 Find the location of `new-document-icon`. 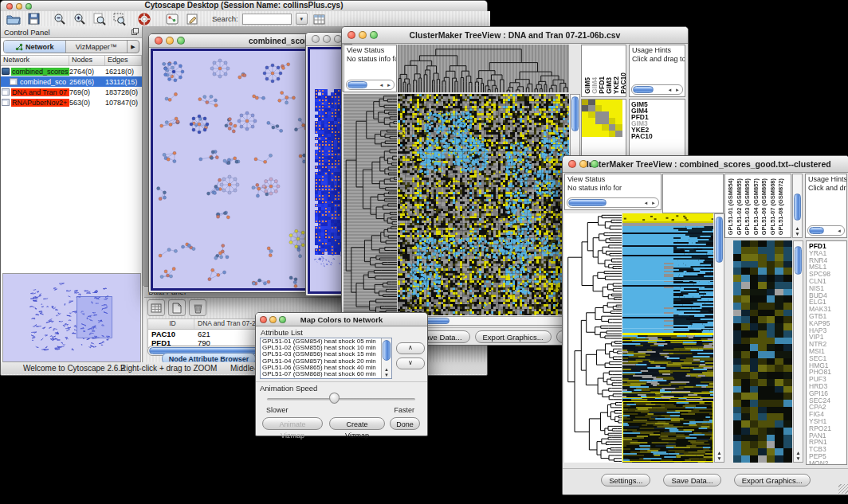

new-document-icon is located at coordinates (177, 307).